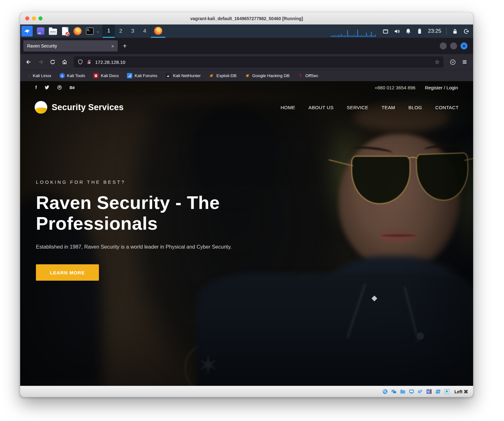 The image size is (504, 421). Describe the element at coordinates (67, 272) in the screenshot. I see `learn-more-button: LEARN MORE` at that location.